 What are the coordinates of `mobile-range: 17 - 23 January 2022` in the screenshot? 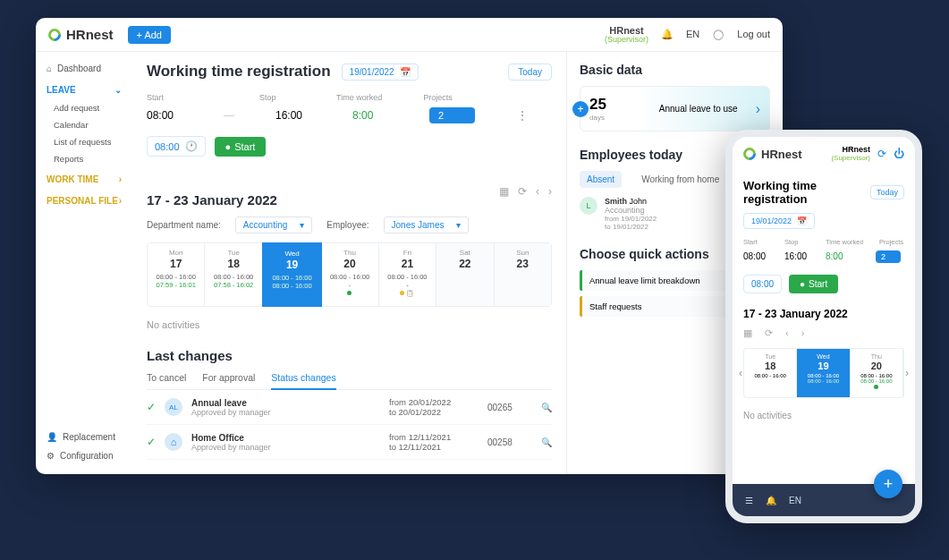 It's located at (824, 314).